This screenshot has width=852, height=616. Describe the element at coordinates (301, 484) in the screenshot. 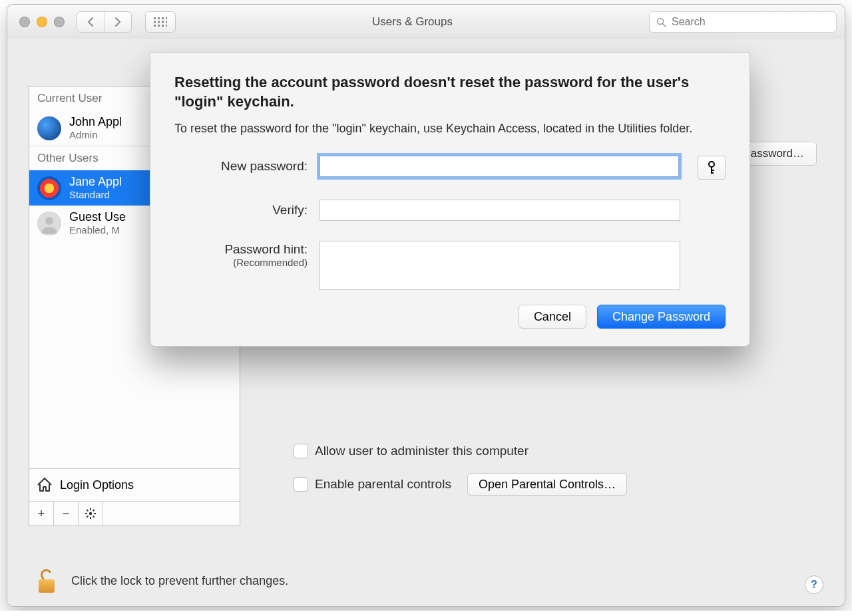

I see `parental-checkbox` at that location.